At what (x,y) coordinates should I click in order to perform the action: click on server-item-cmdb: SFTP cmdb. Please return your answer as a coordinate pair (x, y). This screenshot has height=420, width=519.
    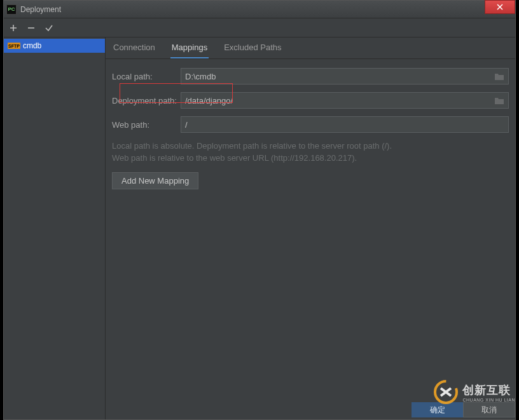
    Looking at the image, I should click on (55, 46).